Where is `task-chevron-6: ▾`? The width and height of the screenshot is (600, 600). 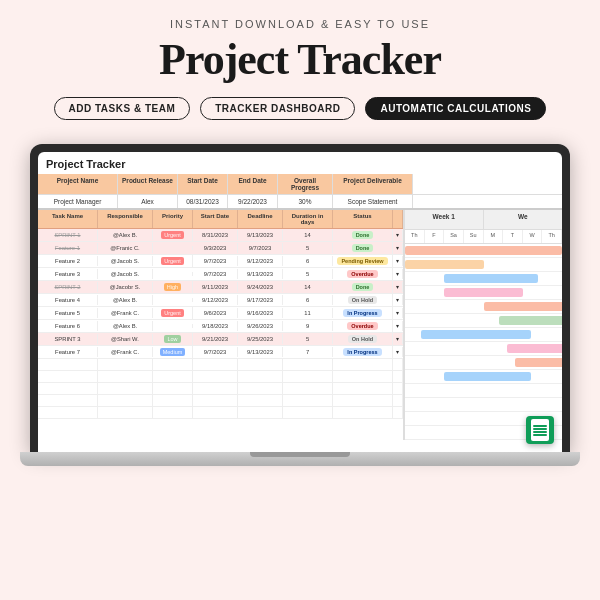 task-chevron-6: ▾ is located at coordinates (398, 313).